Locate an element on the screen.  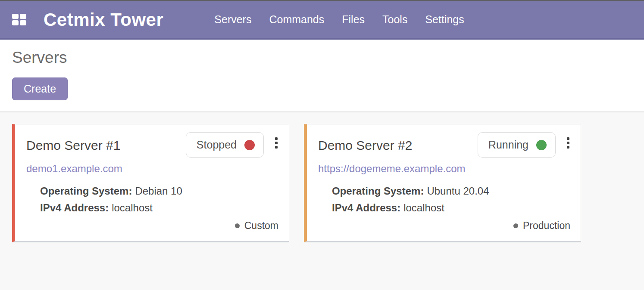
field-value: Ubuntu 20.04 is located at coordinates (458, 191).